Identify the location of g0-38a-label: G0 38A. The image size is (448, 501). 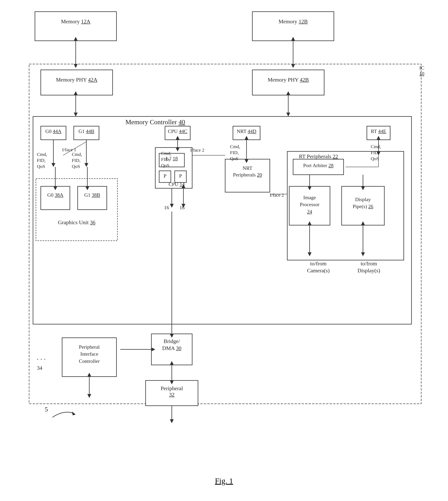
(55, 195).